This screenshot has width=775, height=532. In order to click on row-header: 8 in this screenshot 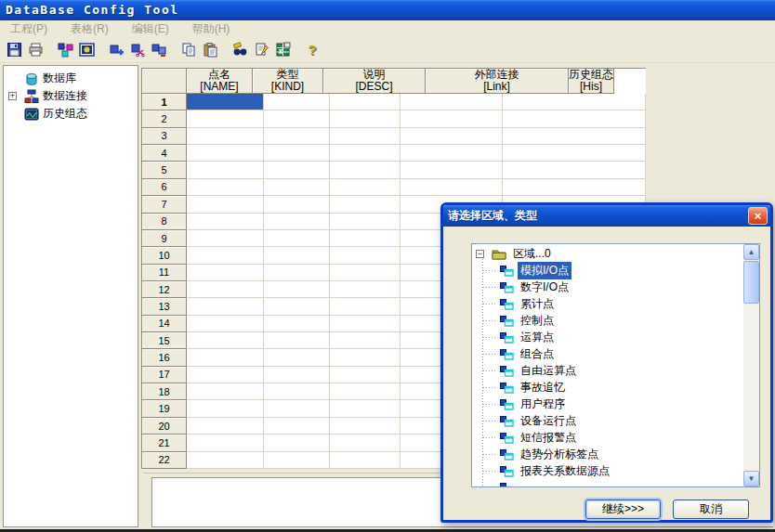, I will do `click(164, 222)`.